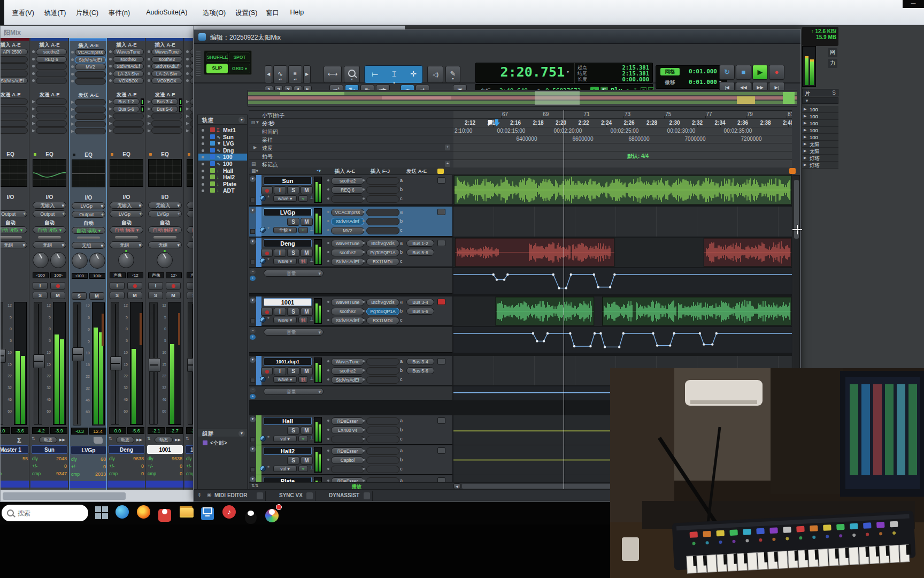 The width and height of the screenshot is (924, 578). What do you see at coordinates (285, 320) in the screenshot?
I see `track-view-selector: wave ▾` at bounding box center [285, 320].